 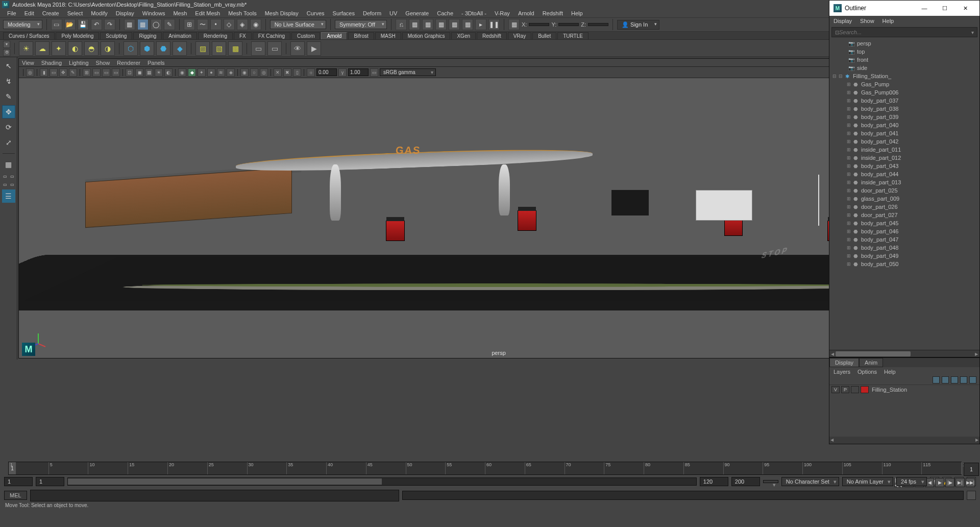 I want to click on arnold-renderview-button: 👁, so click(x=298, y=49).